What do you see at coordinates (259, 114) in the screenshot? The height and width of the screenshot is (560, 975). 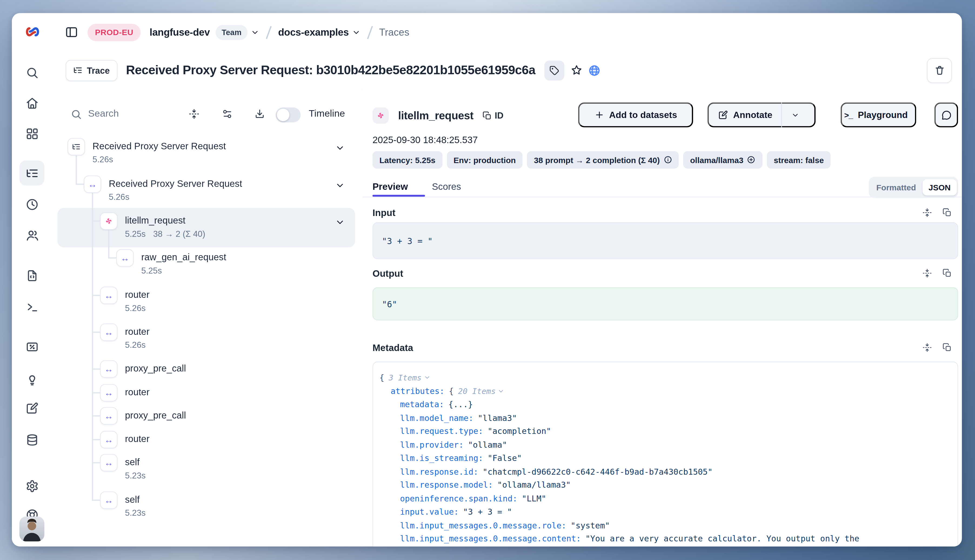 I see `download-icon` at bounding box center [259, 114].